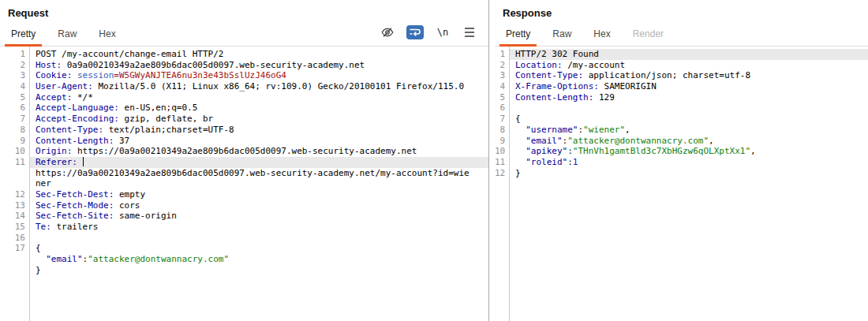 The width and height of the screenshot is (868, 321). I want to click on line-number: 2, so click(502, 65).